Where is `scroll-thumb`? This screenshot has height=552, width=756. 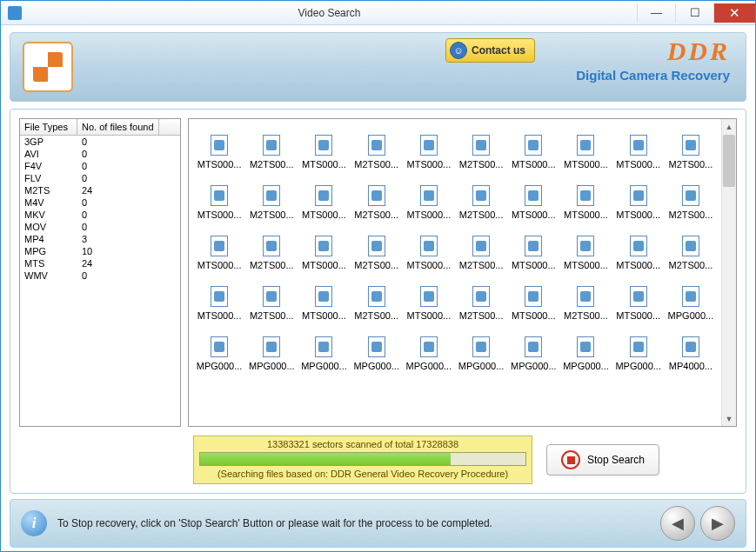
scroll-thumb is located at coordinates (729, 161).